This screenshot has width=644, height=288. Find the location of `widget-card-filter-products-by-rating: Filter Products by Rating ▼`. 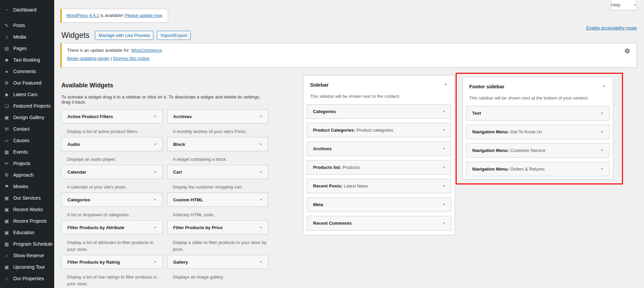

widget-card-filter-products-by-rating: Filter Products by Rating ▼ is located at coordinates (112, 262).